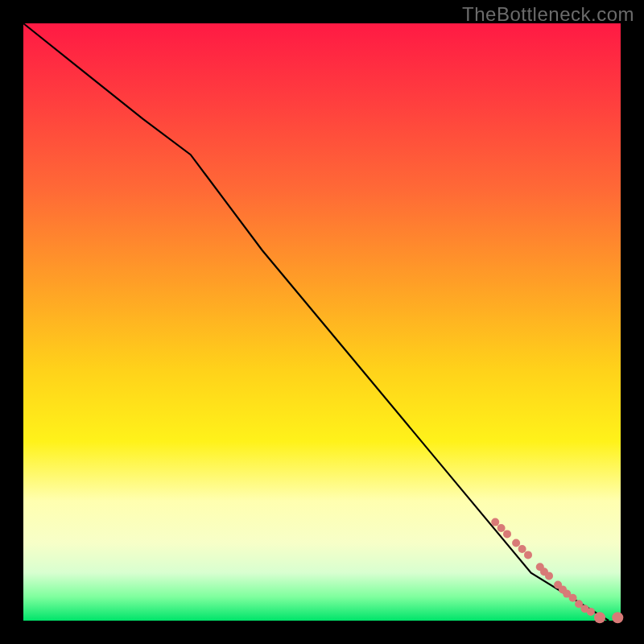  I want to click on watermark-text: TheBottleneck.com, so click(548, 14).